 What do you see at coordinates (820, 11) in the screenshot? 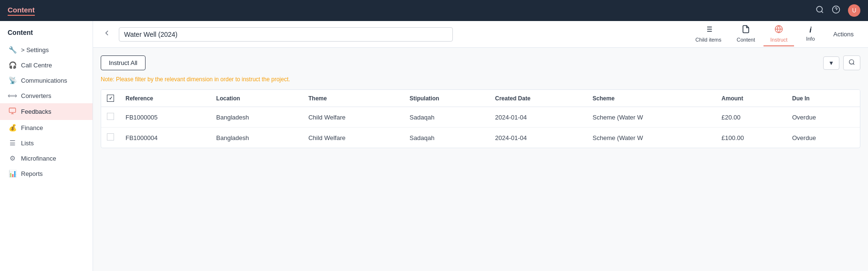
I see `search-icon` at bounding box center [820, 11].